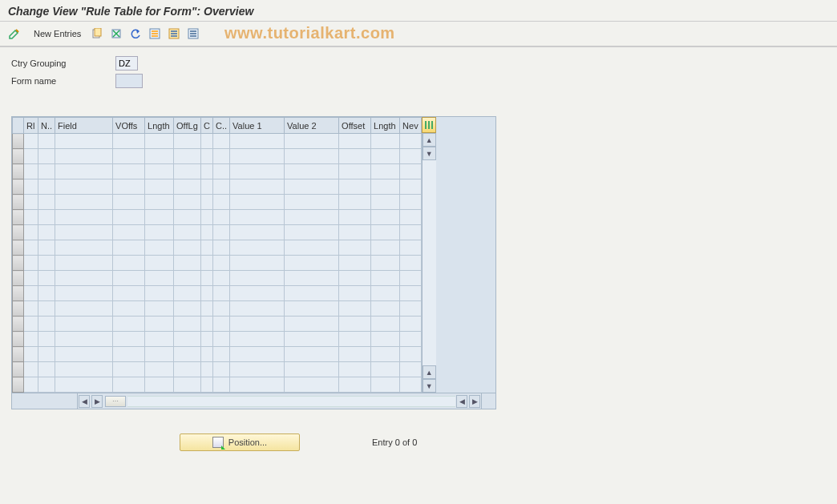  I want to click on vertical-scrollbar: ▲ ▼ ▲ ▼, so click(429, 263).